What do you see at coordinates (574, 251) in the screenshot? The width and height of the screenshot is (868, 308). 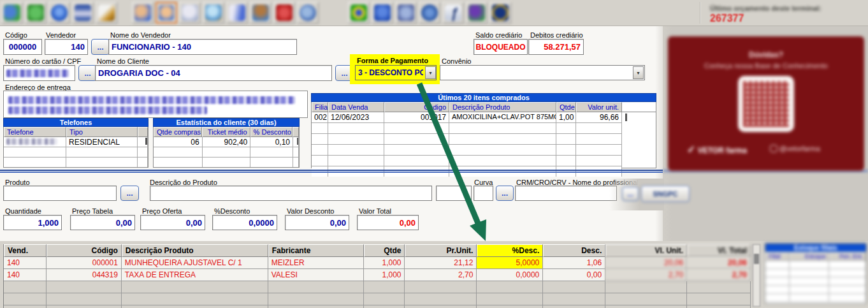 I see `col-desc: Desc.` at bounding box center [574, 251].